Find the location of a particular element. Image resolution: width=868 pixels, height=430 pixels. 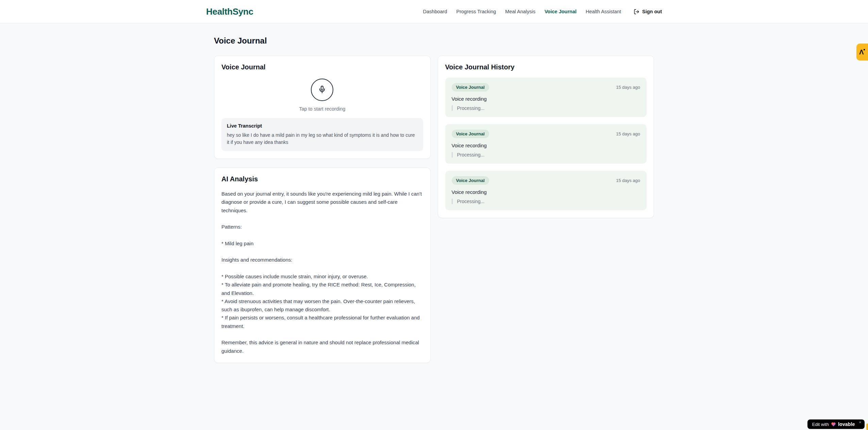

sign-out-label: Sign out is located at coordinates (652, 12).